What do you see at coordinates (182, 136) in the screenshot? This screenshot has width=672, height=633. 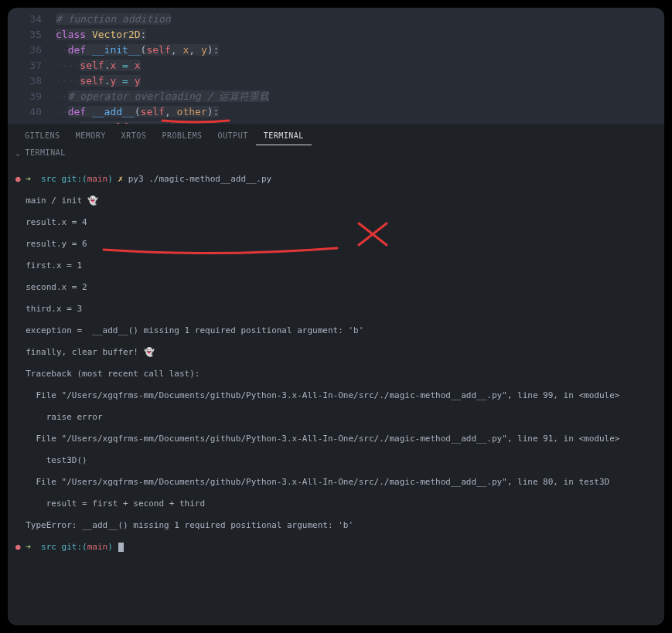 I see `tab-problems: PROBLEMS` at bounding box center [182, 136].